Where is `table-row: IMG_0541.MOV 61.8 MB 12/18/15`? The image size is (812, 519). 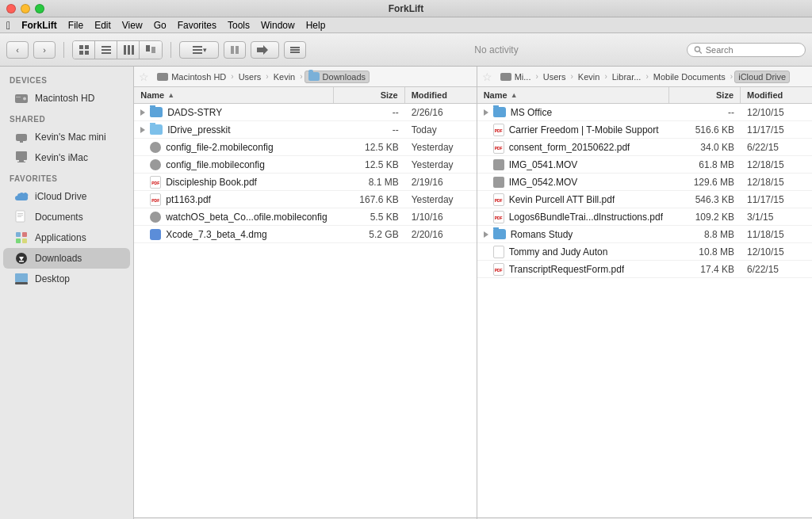 table-row: IMG_0541.MOV 61.8 MB 12/18/15 is located at coordinates (645, 165).